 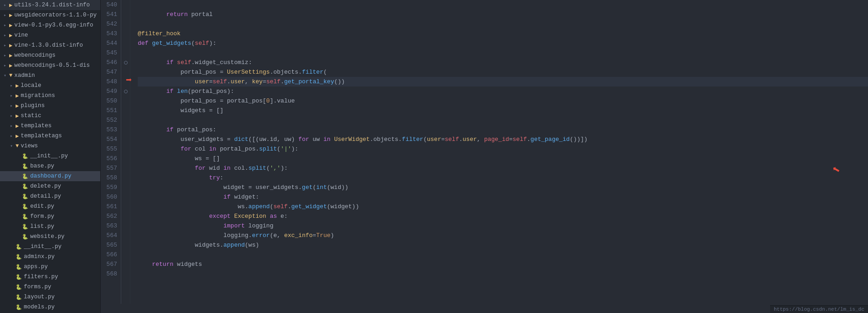 What do you see at coordinates (49, 45) in the screenshot?
I see `sidebar-item-label: vine-1.3.0.dist-info` at bounding box center [49, 45].